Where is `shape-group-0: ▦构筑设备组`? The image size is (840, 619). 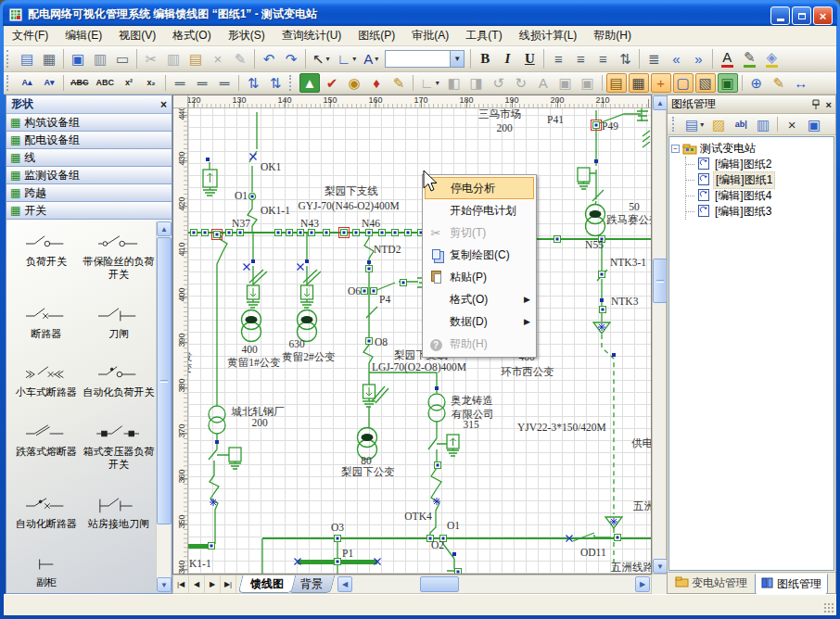
shape-group-0: ▦构筑设备组 is located at coordinates (89, 122).